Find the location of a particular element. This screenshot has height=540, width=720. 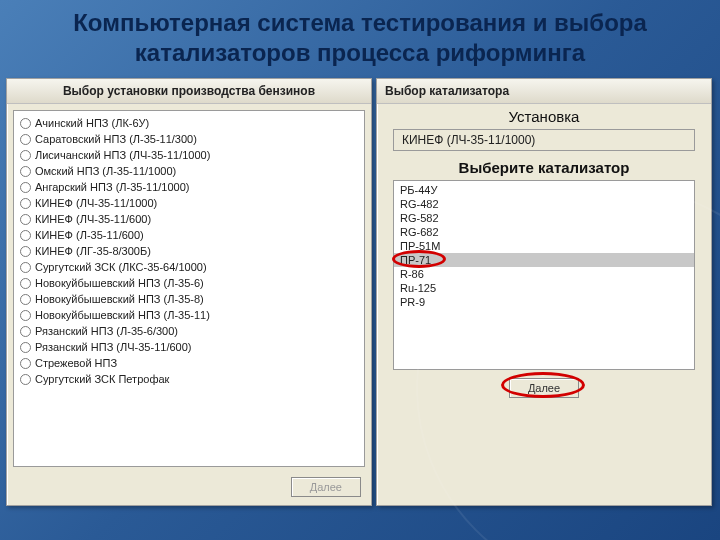

plant-item: Стрежевой НПЗ is located at coordinates (189, 363).